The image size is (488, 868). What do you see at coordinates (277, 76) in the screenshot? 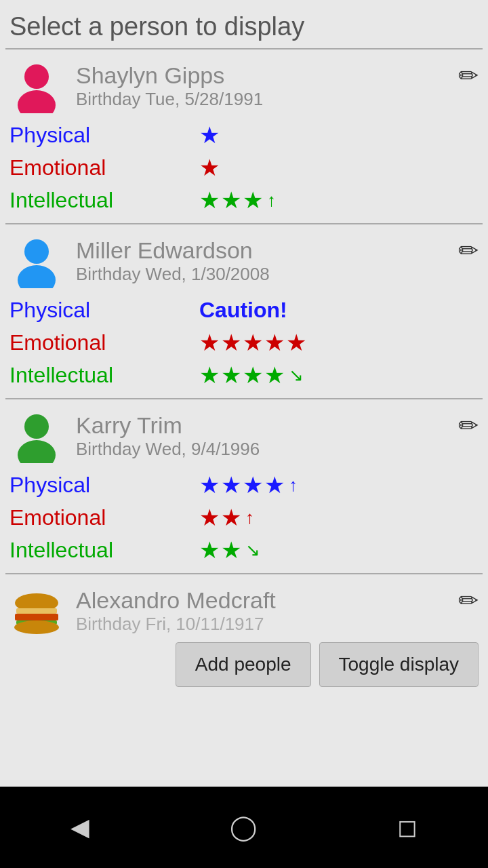
I see `person-name-shaylyn: Shaylyn Gipps` at bounding box center [277, 76].